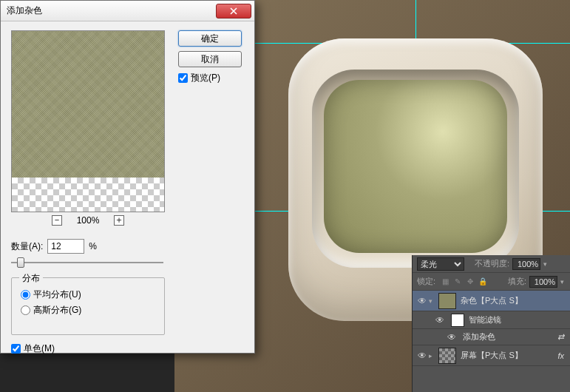 Image resolution: width=570 pixels, height=392 pixels. I want to click on layer-name: 智能滤镜, so click(485, 320).